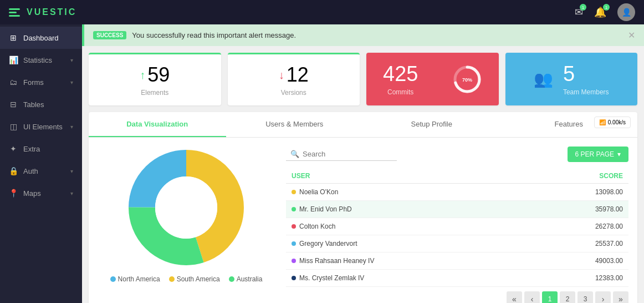  Describe the element at coordinates (13, 104) in the screenshot. I see `tables-icon: ⊟` at that location.